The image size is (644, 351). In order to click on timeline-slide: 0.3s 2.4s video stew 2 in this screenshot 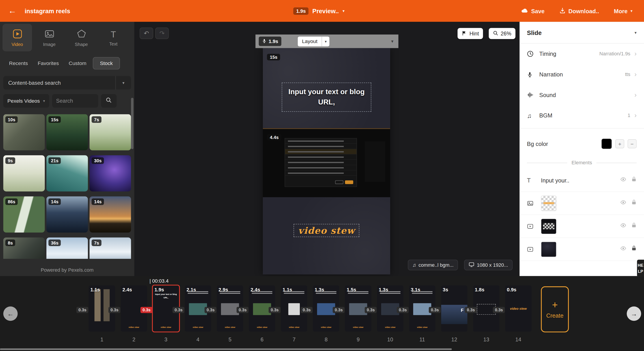, I will do `click(134, 314)`.